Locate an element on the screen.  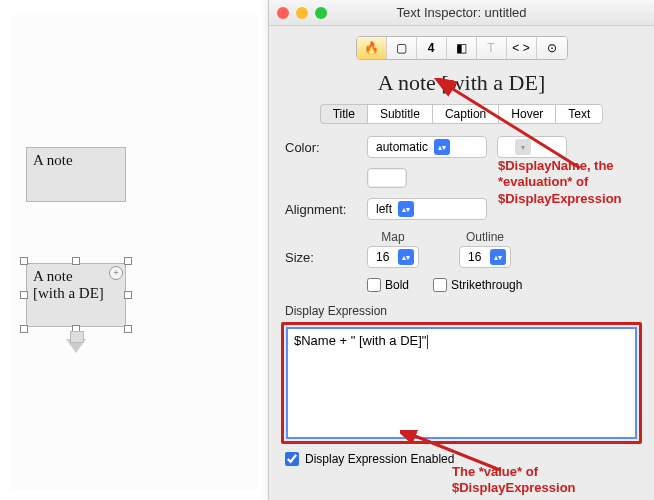
alignment-label: Alignment: is located at coordinates (326, 210).